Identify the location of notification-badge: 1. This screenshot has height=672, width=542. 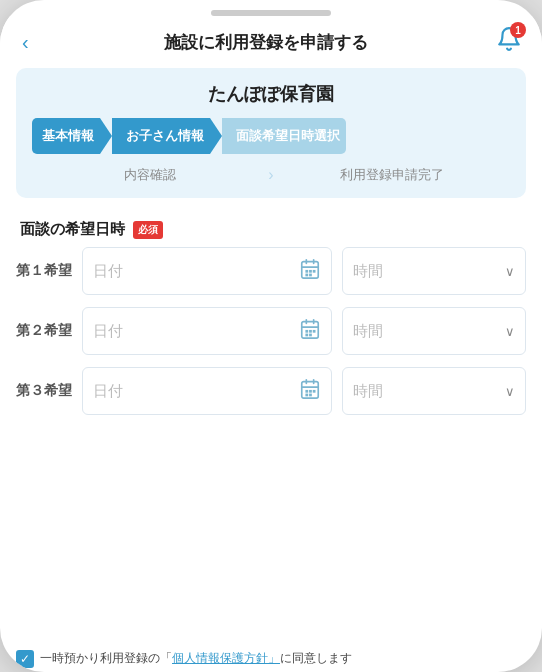
(518, 30).